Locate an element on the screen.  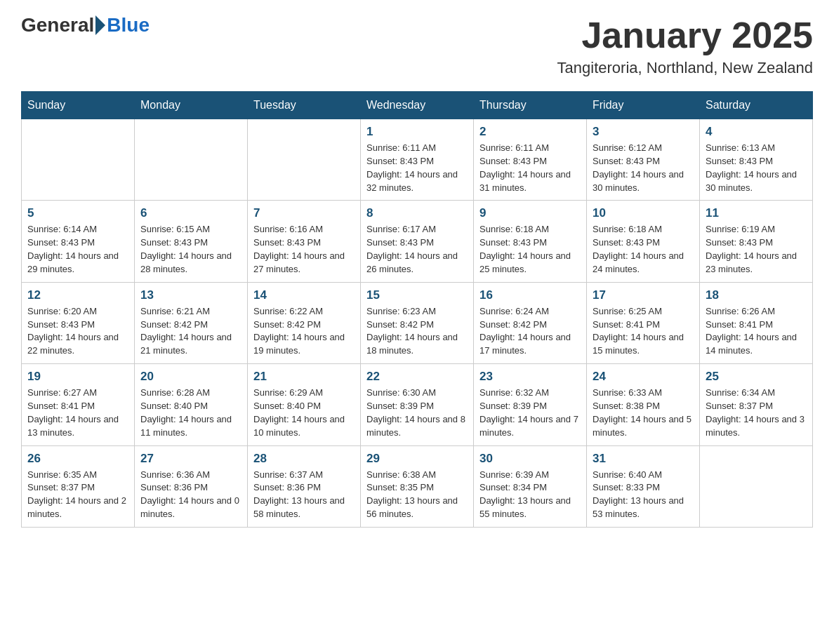
day-info: Sunrise: 6:14 AMSunset: 8:43 PMDaylight:… is located at coordinates (78, 250).